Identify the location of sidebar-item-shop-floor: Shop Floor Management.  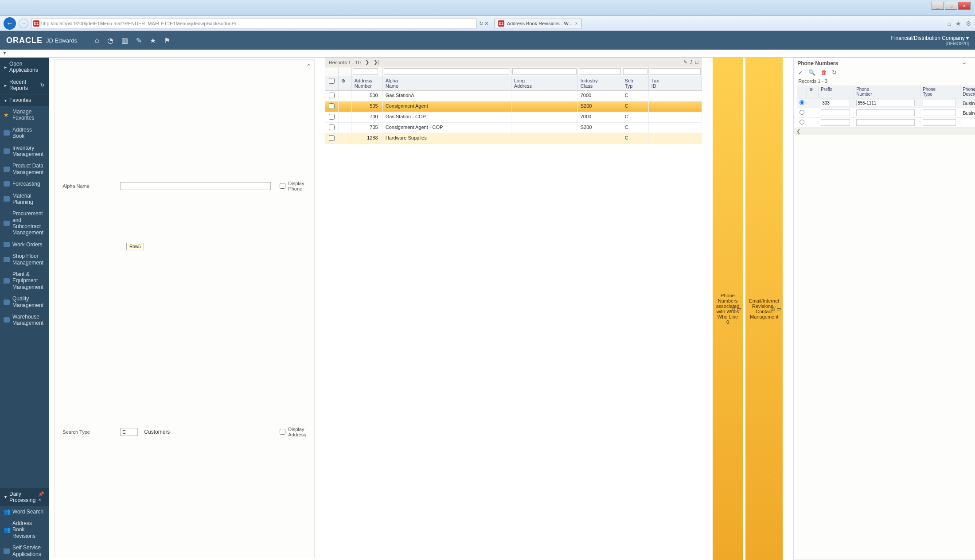
(24, 260).